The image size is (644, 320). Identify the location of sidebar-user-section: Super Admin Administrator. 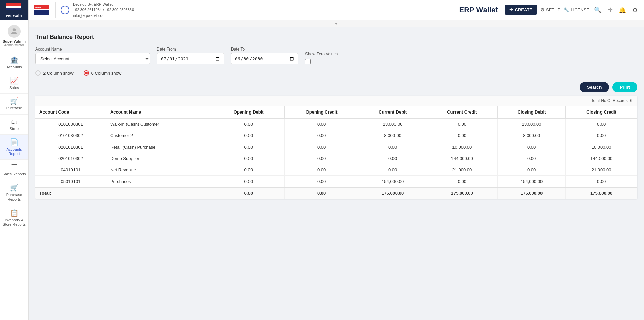
(14, 36).